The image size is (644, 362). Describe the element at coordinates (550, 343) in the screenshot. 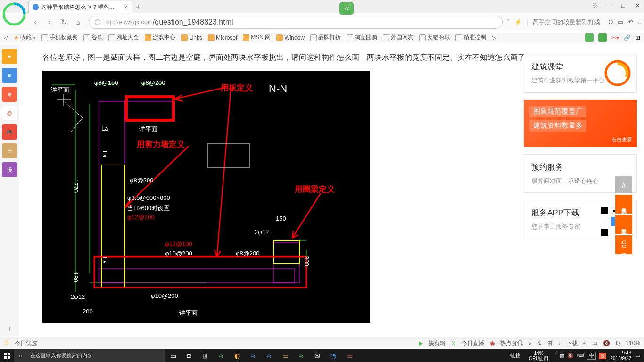

I see `icon-c: ⊞` at that location.